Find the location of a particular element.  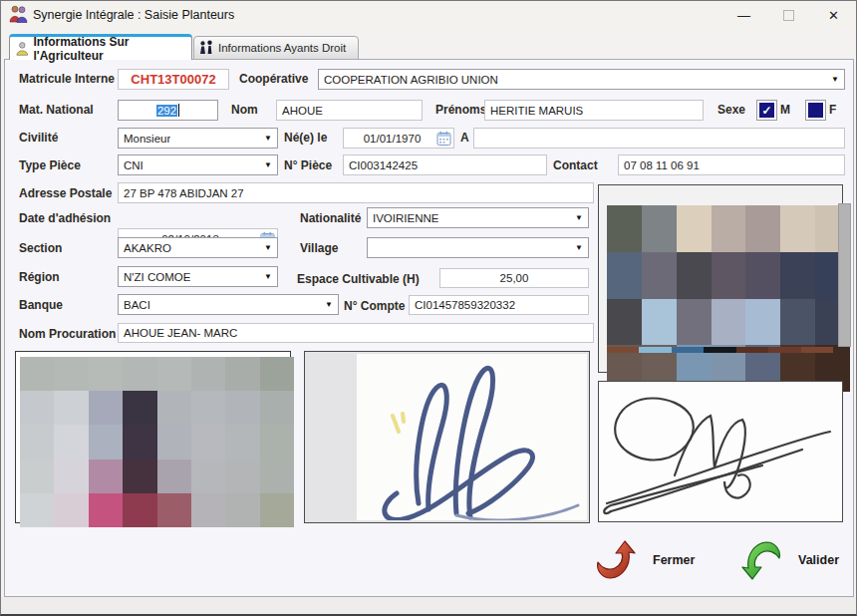

cooperative-label: Coopérative is located at coordinates (273, 79).